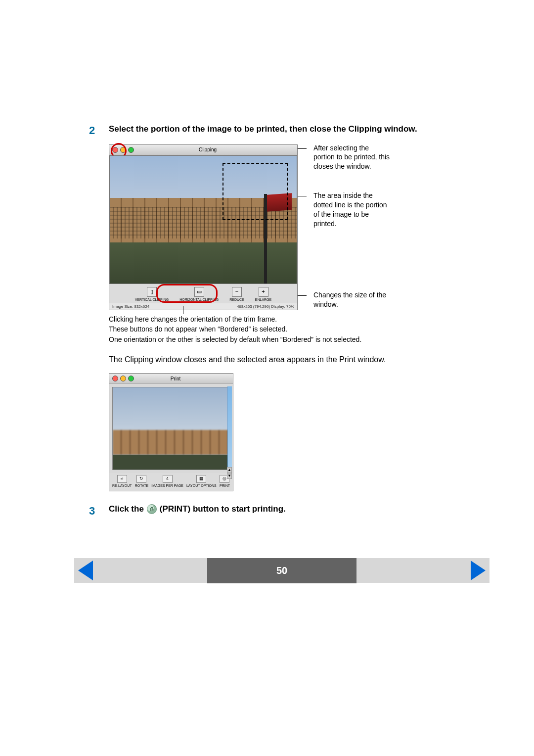 This screenshot has height=756, width=534. Describe the element at coordinates (141, 481) in the screenshot. I see `rotate-button: ↻ ROTATE` at that location.